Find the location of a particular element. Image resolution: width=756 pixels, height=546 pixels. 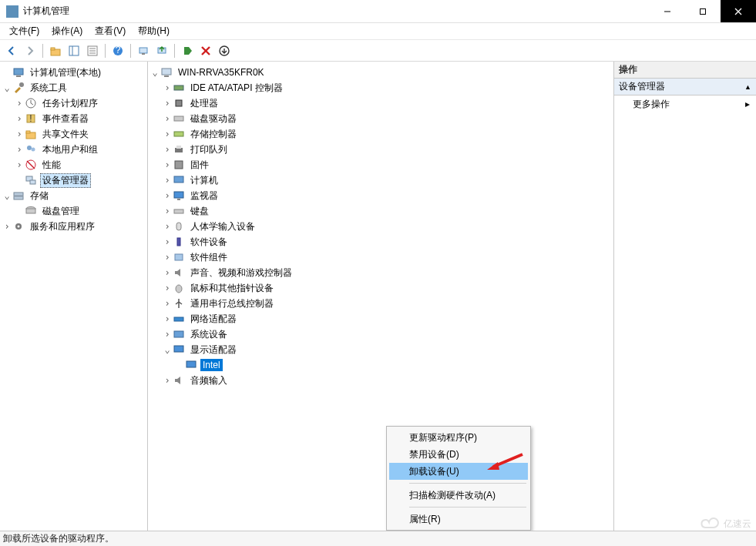

tb-disable-button is located at coordinates (206, 51).